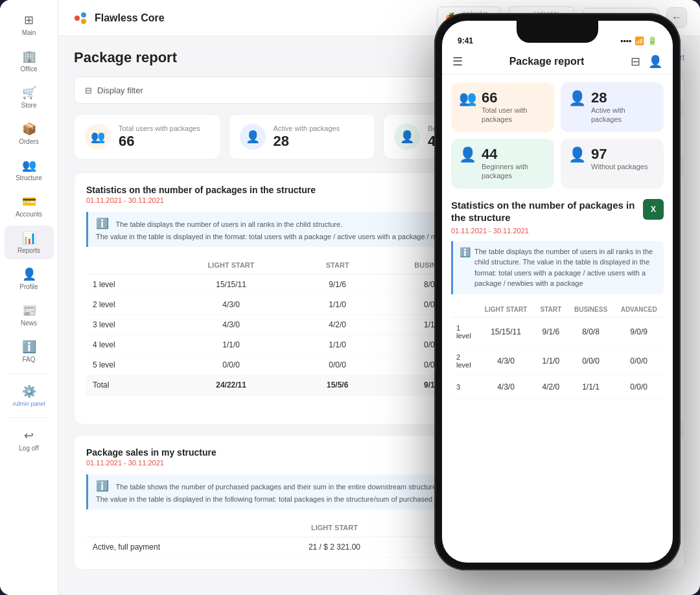 The image size is (700, 595). What do you see at coordinates (29, 449) in the screenshot?
I see `sidebar-label-logoff: Log off` at bounding box center [29, 449].